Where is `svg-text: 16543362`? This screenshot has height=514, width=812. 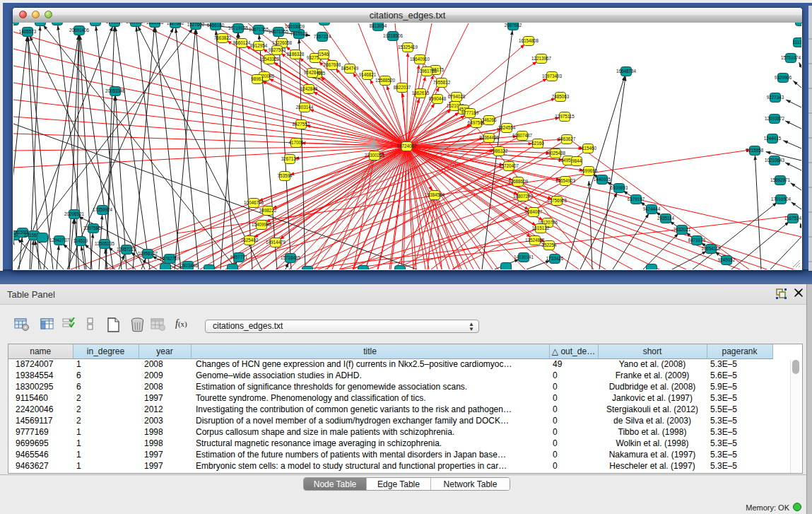
svg-text: 16543362 is located at coordinates (270, 59).